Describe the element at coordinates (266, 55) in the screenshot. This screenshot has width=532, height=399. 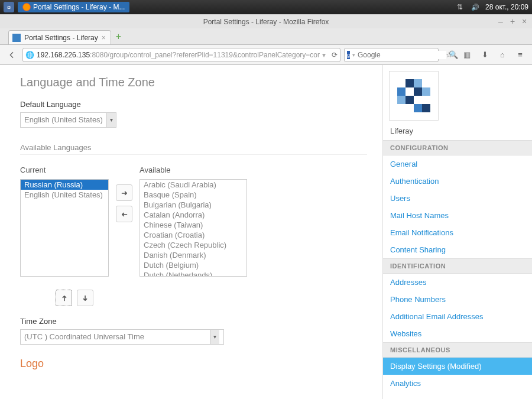
I see `browser-toolbar: 🌐 192.168.226.135 :8080/group/control_pa…` at that location.